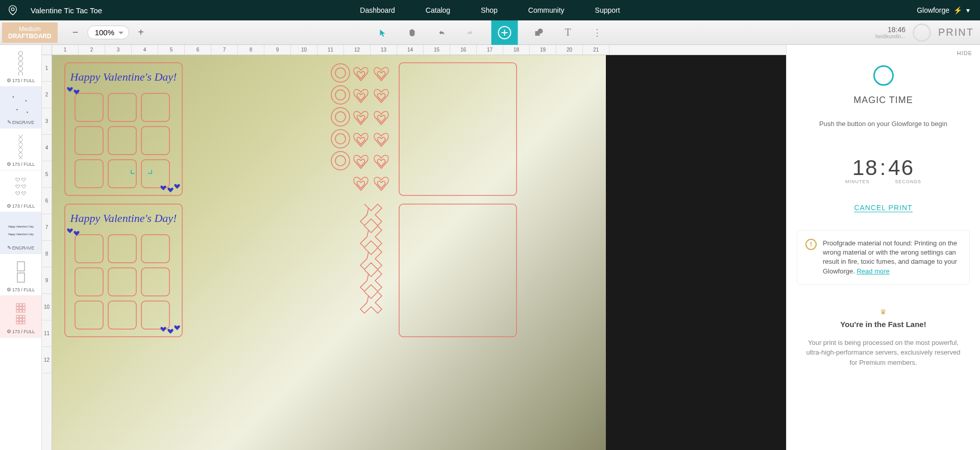 This screenshot has height=450, width=980. I want to click on fast-lane-title: You're in the Fast Lane!, so click(883, 324).